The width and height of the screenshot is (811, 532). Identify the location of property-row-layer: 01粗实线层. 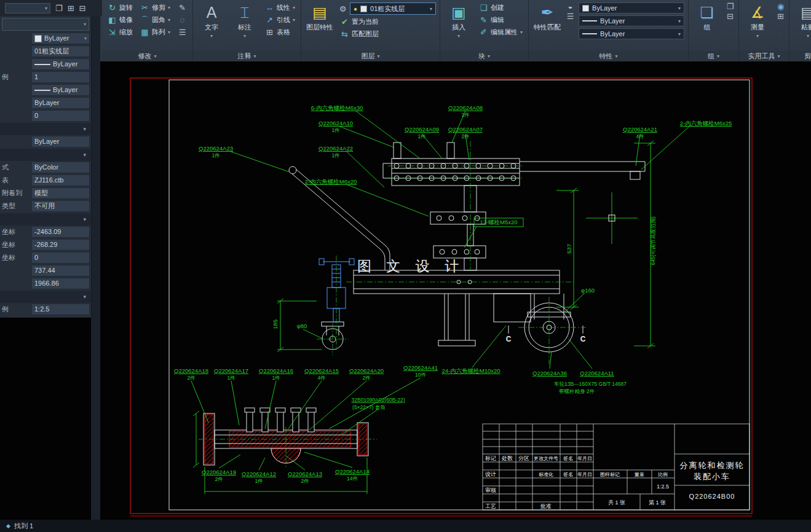
(45, 52).